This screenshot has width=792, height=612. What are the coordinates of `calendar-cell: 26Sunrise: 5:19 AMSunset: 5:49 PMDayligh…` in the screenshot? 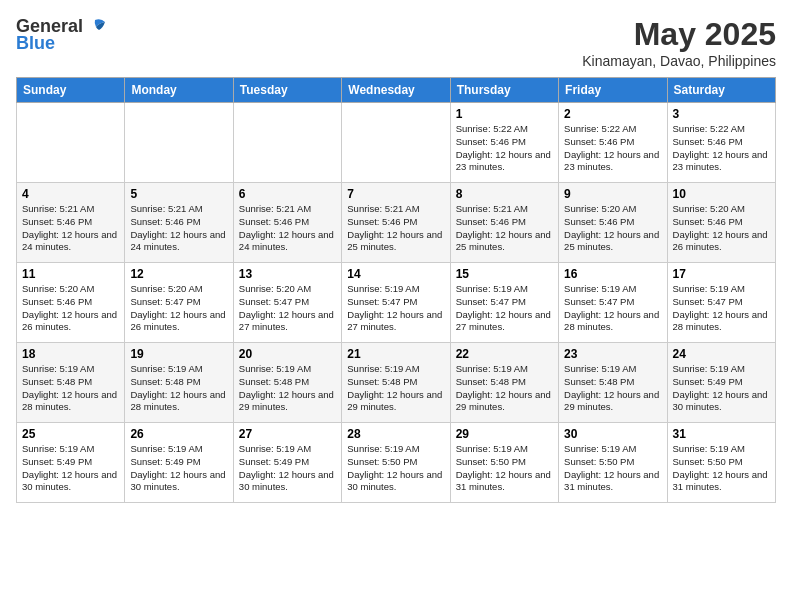 It's located at (179, 463).